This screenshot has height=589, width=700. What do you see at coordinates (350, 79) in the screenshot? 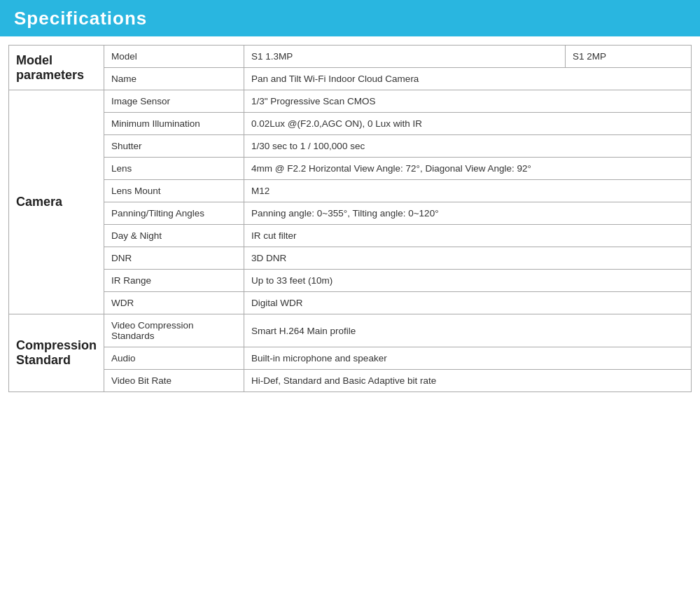
I see `table-row: NamePan and Tilt Wi-Fi Indoor Cloud Came…` at bounding box center [350, 79].